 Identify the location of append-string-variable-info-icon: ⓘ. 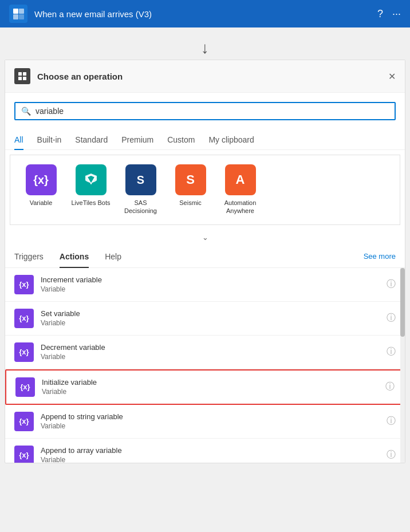
(391, 421).